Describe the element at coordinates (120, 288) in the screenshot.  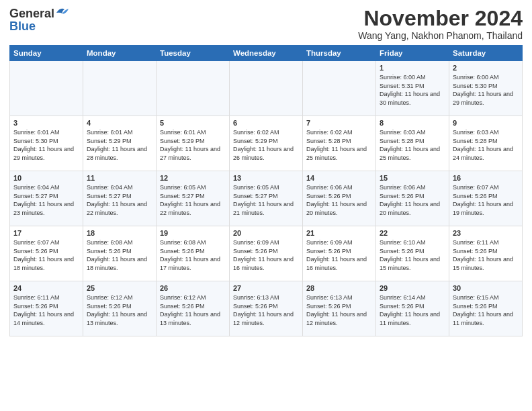
I see `day-number: 25` at that location.